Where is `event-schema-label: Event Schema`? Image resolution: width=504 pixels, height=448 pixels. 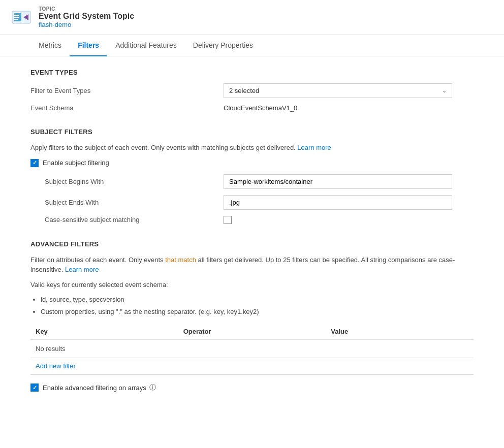 event-schema-label: Event Schema is located at coordinates (127, 108).